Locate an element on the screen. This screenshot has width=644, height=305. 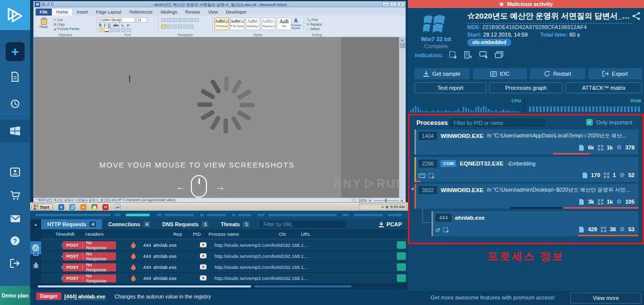
taskbar-opera-icon: O is located at coordinates (105, 207).